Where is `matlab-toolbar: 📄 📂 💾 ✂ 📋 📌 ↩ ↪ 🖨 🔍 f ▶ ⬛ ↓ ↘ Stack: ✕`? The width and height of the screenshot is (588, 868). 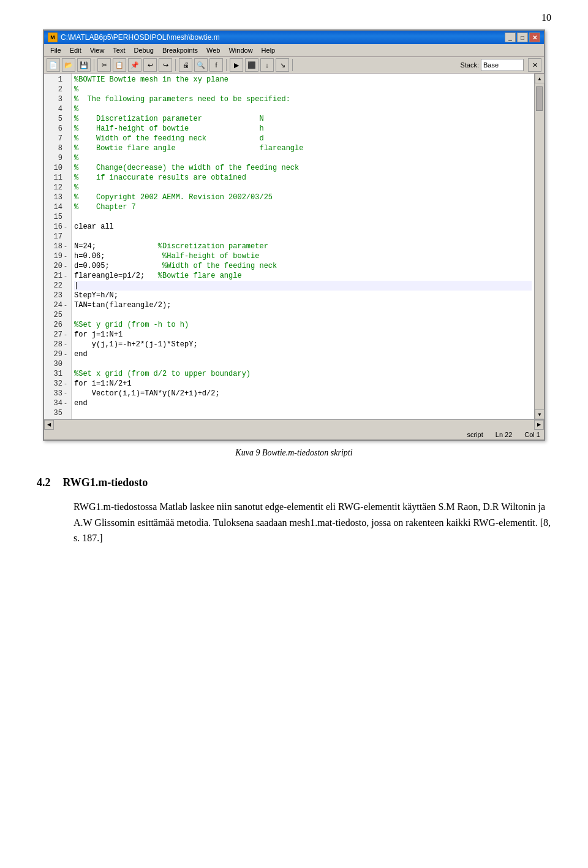 matlab-toolbar: 📄 📂 💾 ✂ 📋 📌 ↩ ↪ 🖨 🔍 f ▶ ⬛ ↓ ↘ Stack: ✕ is located at coordinates (294, 65).